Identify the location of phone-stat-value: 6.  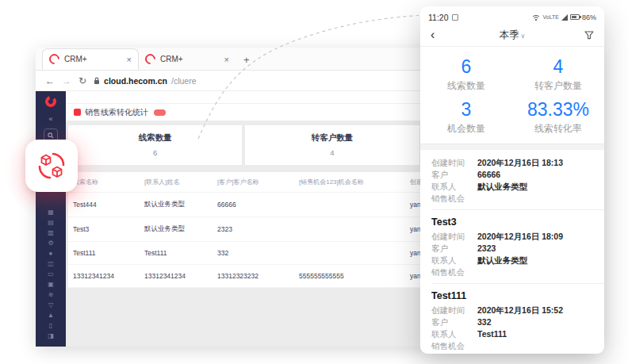
(466, 67).